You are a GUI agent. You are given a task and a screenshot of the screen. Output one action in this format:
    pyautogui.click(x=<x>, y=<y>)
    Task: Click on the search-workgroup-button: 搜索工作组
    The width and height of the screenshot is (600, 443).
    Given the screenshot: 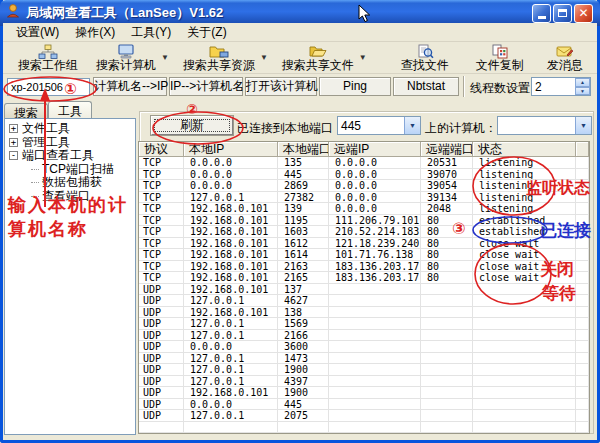 What is the action you would take?
    pyautogui.click(x=48, y=58)
    